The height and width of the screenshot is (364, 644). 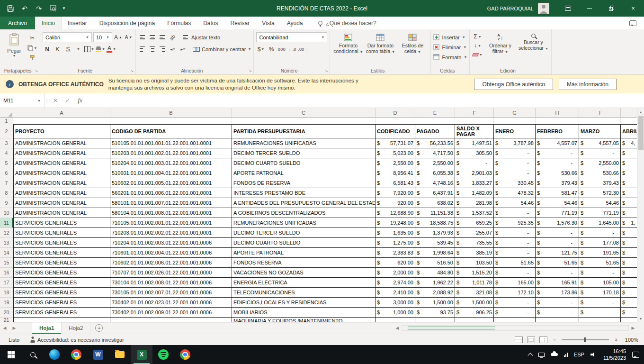 What do you see at coordinates (79, 49) in the screenshot?
I see `underline-chevron-icon: ▼` at bounding box center [79, 49].